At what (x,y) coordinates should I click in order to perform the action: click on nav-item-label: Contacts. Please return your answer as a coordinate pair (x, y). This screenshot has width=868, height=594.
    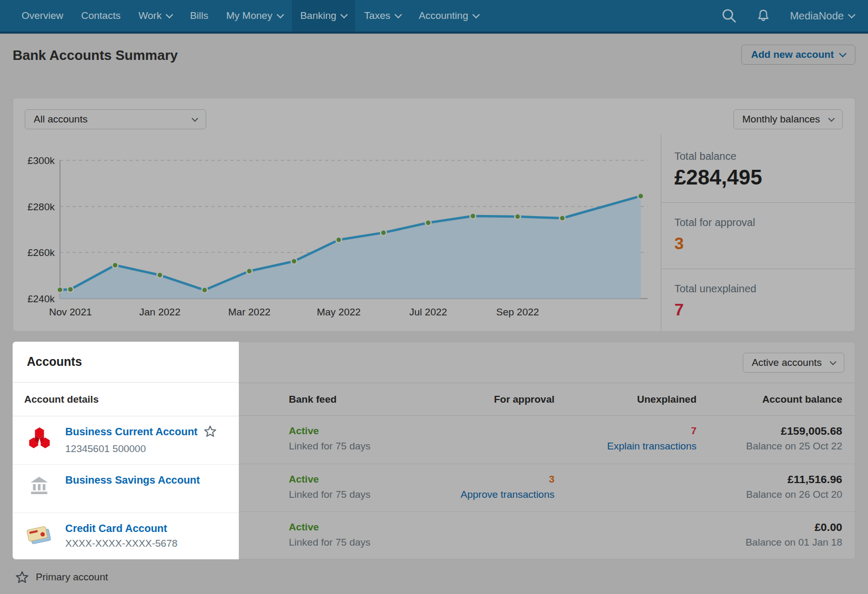
    Looking at the image, I should click on (101, 16).